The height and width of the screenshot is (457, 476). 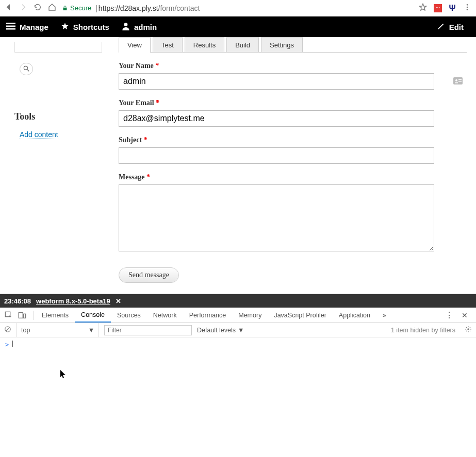 I want to click on browser-toolbar: Secure | https://d28ax.ply.st/form/conta…, so click(x=238, y=8).